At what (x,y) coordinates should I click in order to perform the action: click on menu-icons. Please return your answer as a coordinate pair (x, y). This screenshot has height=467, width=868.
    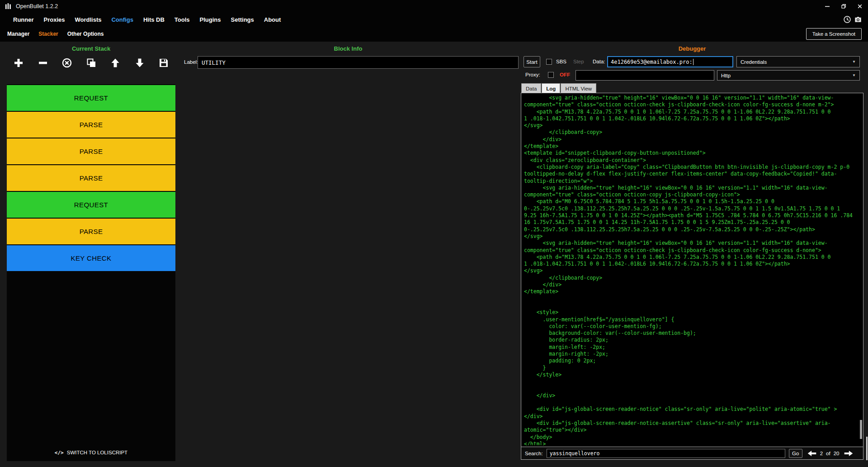
    Looking at the image, I should click on (853, 19).